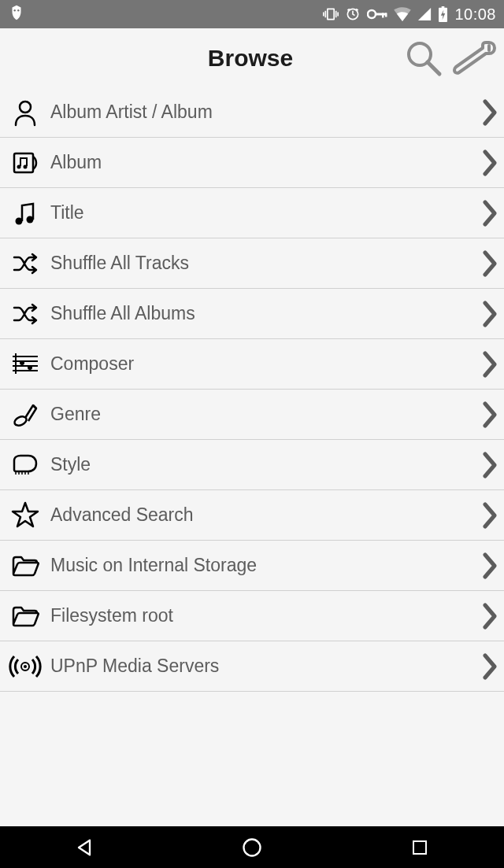 The image size is (504, 868). What do you see at coordinates (252, 616) in the screenshot?
I see `list-item: Filesystem root` at bounding box center [252, 616].